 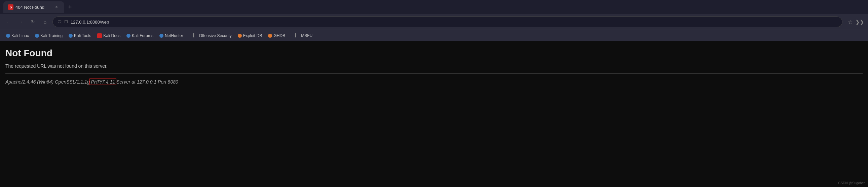 I want to click on url-text: 127.0.0.1:8080/web, so click(x=90, y=22).